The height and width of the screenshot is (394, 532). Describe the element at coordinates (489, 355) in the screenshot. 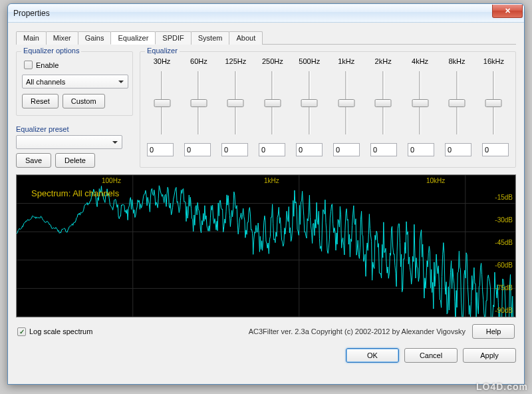

I see `apply-button: Apply` at that location.